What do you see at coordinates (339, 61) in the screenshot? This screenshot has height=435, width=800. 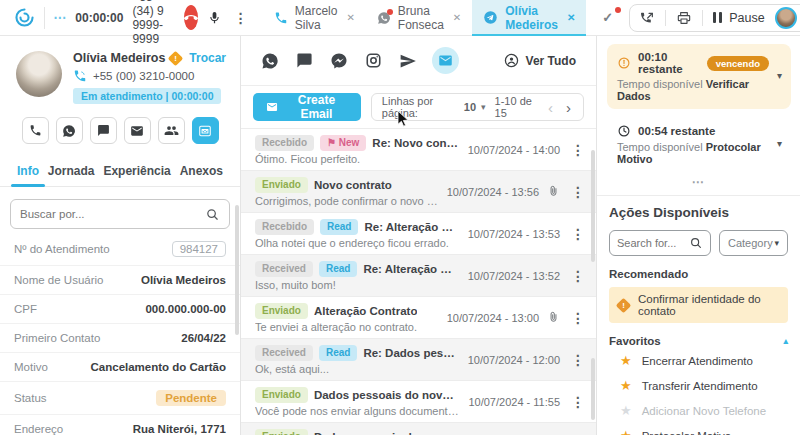 I see `messenger-icon` at bounding box center [339, 61].